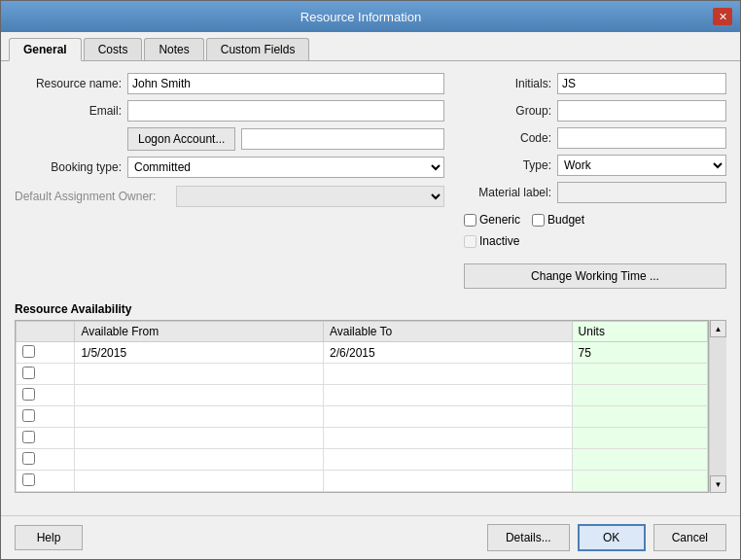 The image size is (741, 560). What do you see at coordinates (471, 220) in the screenshot?
I see `generic-checkbox` at bounding box center [471, 220].